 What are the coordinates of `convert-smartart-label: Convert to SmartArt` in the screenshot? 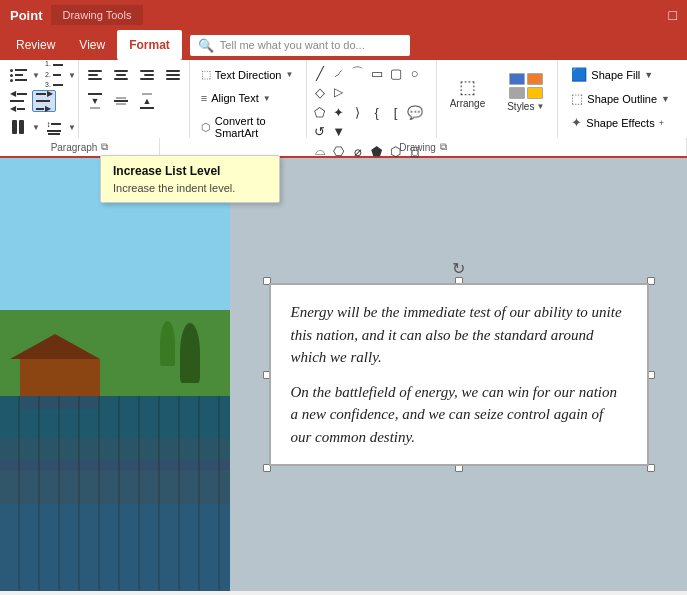 It's located at (255, 127).